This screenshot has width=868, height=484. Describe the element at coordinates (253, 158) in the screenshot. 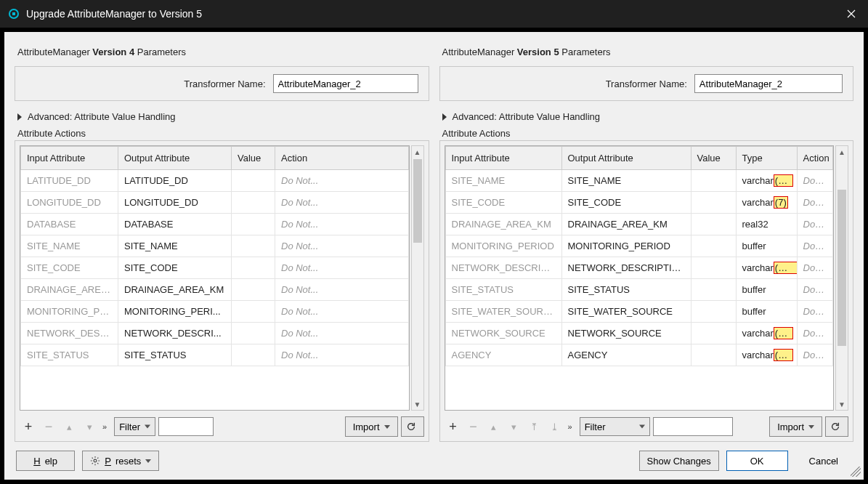

I see `col-value-left: Value` at that location.